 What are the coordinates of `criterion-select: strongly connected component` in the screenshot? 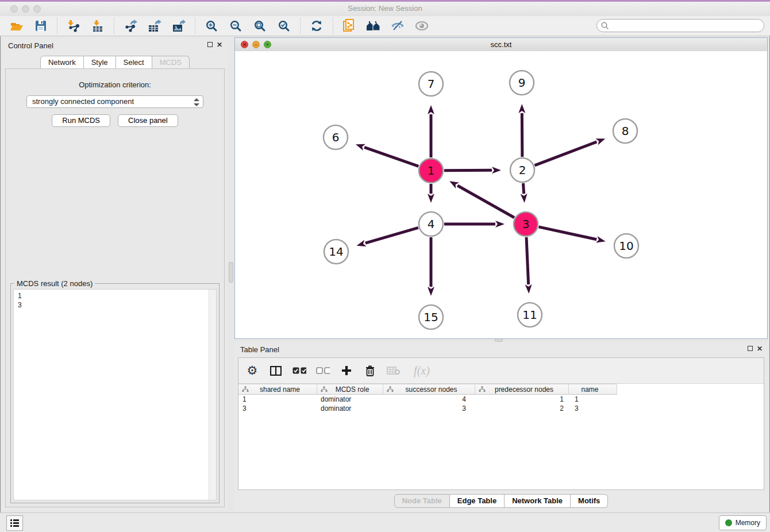 It's located at (115, 102).